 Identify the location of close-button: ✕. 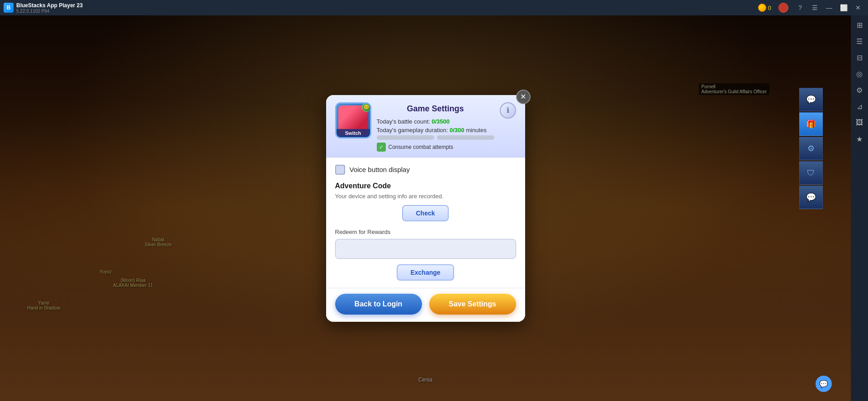
(858, 8).